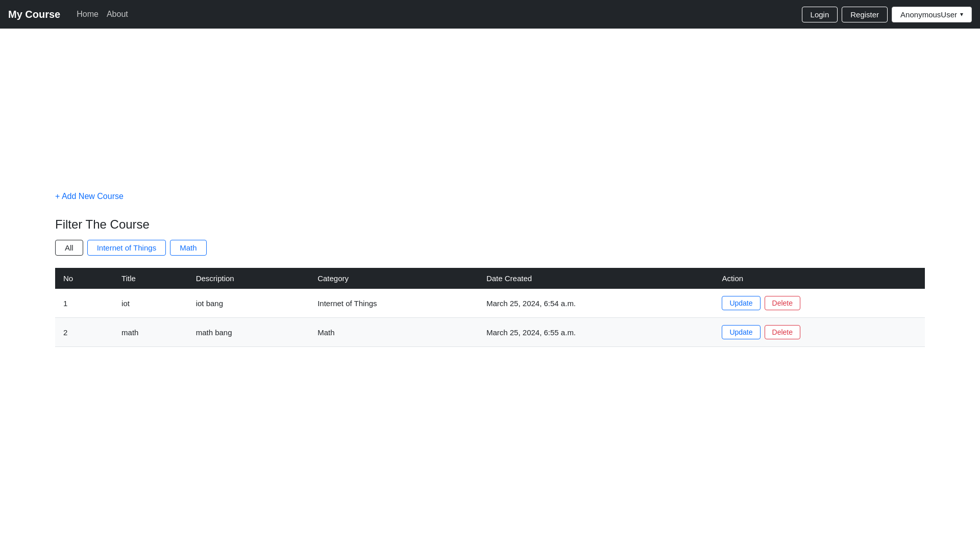  What do you see at coordinates (490, 307) in the screenshot?
I see `course-table: No Title Description Category Date Creat…` at bounding box center [490, 307].